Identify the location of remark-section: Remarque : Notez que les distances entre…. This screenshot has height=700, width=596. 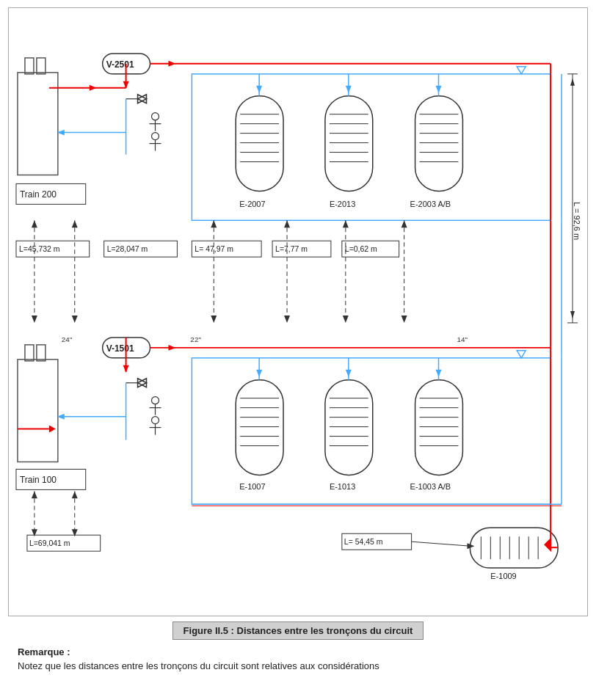
(298, 659).